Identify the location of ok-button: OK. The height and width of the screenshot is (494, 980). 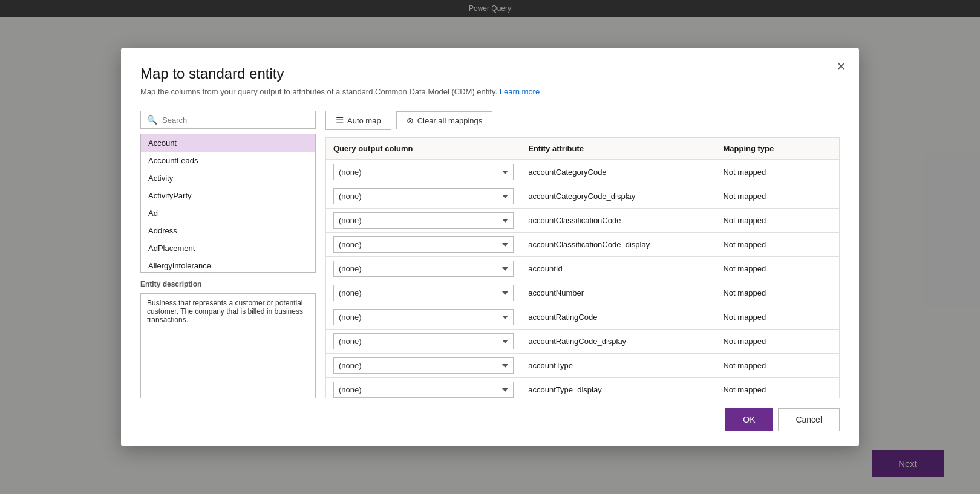
(749, 420).